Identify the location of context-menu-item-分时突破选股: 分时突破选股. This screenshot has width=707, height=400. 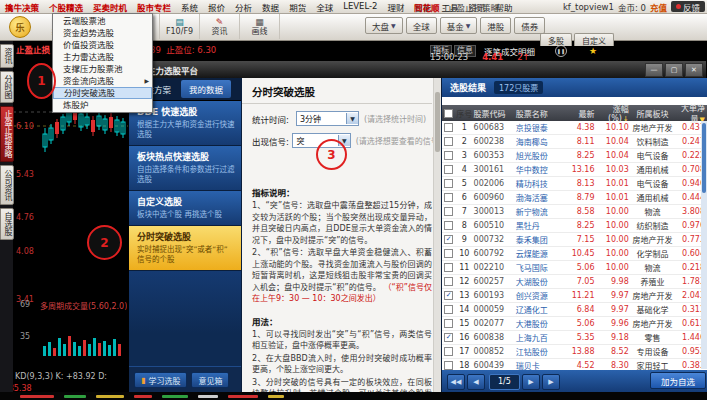
(102, 93).